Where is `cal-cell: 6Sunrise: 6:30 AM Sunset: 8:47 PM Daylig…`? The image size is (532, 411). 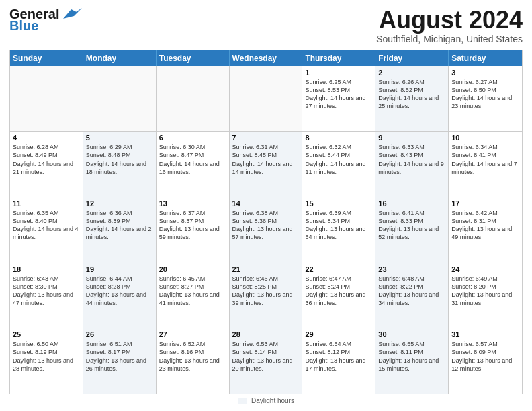 cal-cell: 6Sunrise: 6:30 AM Sunset: 8:47 PM Daylig… is located at coordinates (193, 164).